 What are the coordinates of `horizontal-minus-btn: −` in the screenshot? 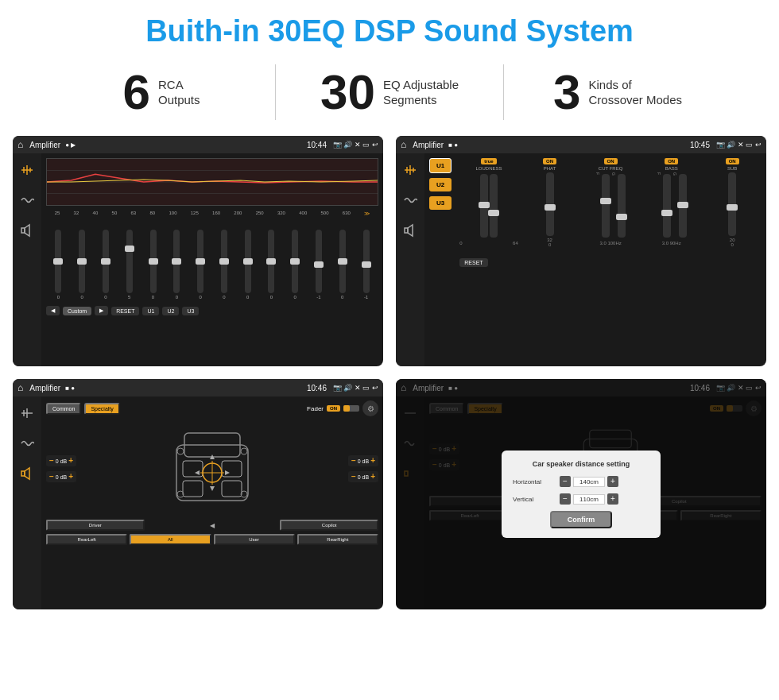 It's located at (565, 481).